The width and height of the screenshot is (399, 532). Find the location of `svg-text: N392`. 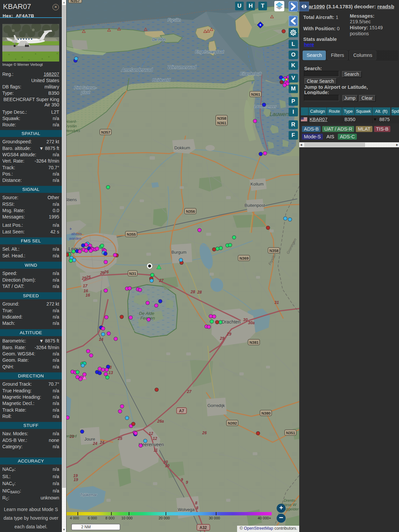

svg-text: N392 is located at coordinates (232, 423).